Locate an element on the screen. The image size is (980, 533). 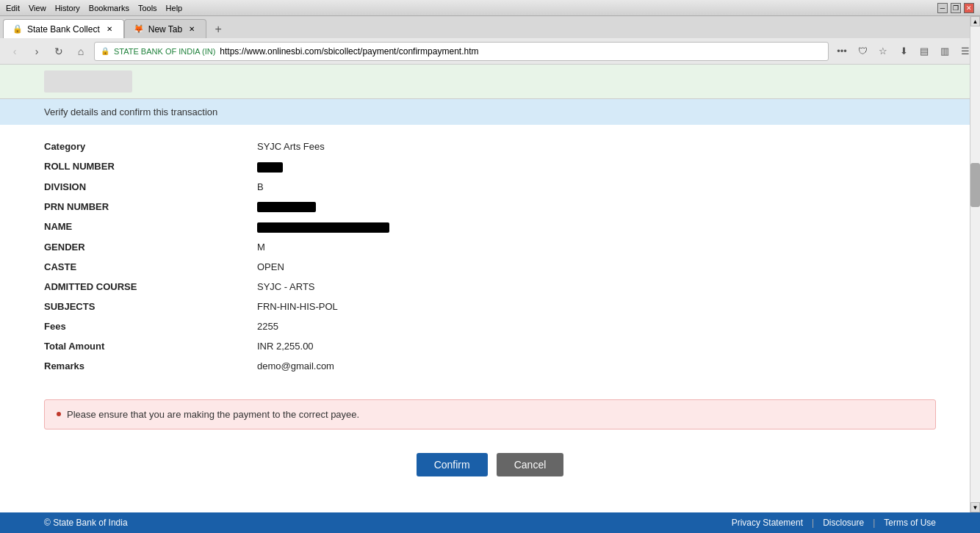
page-footer: © State Bank of India Privacy Statement … is located at coordinates (490, 523).